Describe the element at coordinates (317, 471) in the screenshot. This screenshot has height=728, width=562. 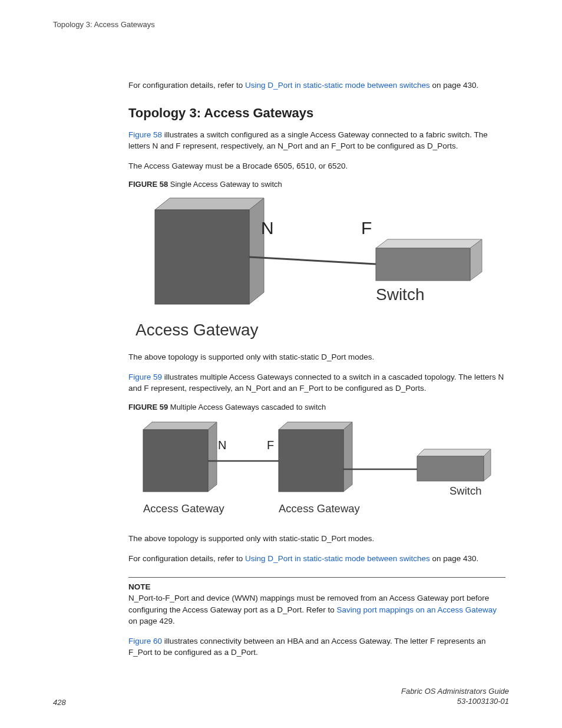
I see `figure-59-diagram: N F Switch Access Gateway Access Gateway` at that location.